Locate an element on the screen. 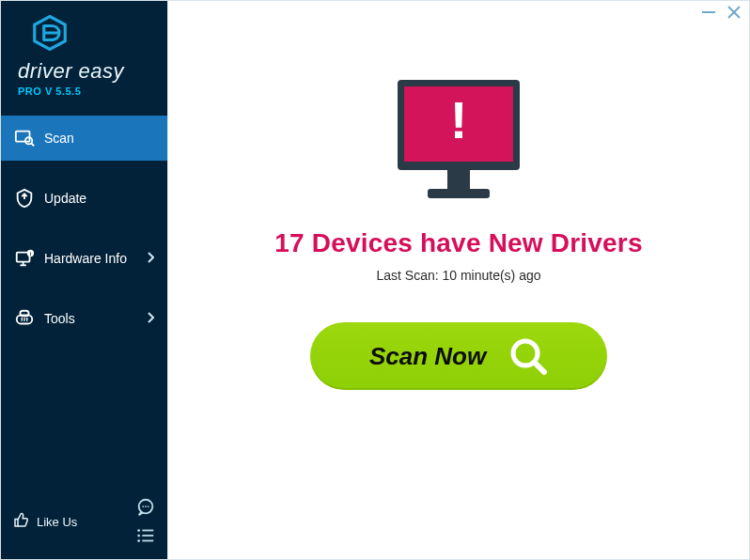 Image resolution: width=750 pixels, height=560 pixels. status-headline: 17 Devices have New Drivers is located at coordinates (459, 243).